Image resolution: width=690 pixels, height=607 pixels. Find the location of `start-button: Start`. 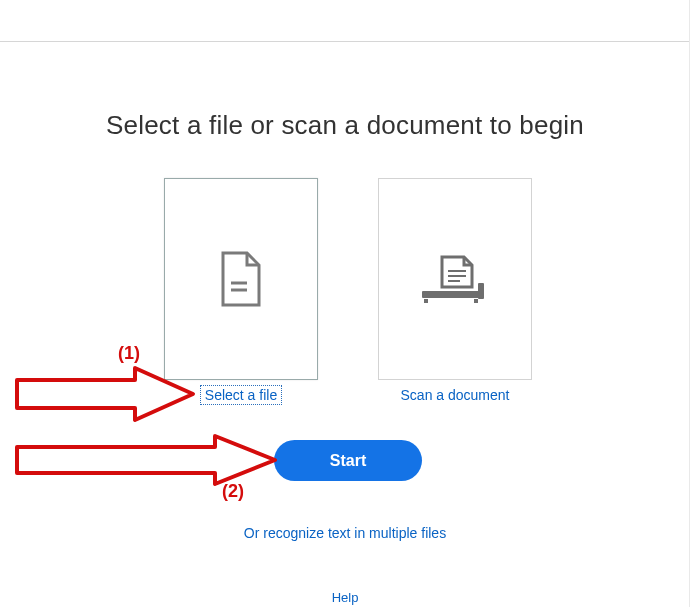

start-button: Start is located at coordinates (348, 460).